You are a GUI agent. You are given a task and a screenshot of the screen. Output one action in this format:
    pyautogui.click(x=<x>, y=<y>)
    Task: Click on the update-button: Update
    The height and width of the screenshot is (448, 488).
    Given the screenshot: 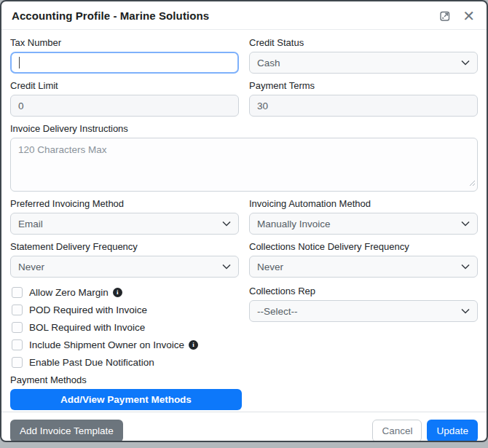 What is the action you would take?
    pyautogui.click(x=452, y=431)
    